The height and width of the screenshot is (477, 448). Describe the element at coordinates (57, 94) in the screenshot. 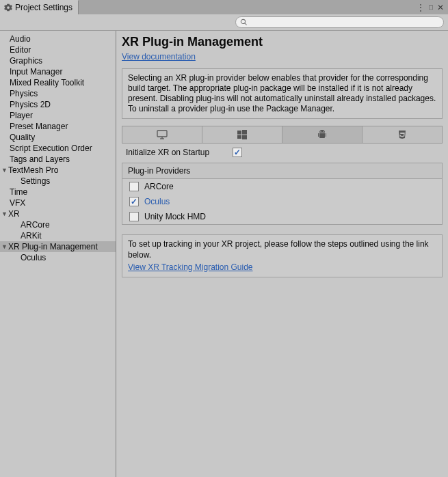

I see `sidebar-item-physics: Physics` at that location.